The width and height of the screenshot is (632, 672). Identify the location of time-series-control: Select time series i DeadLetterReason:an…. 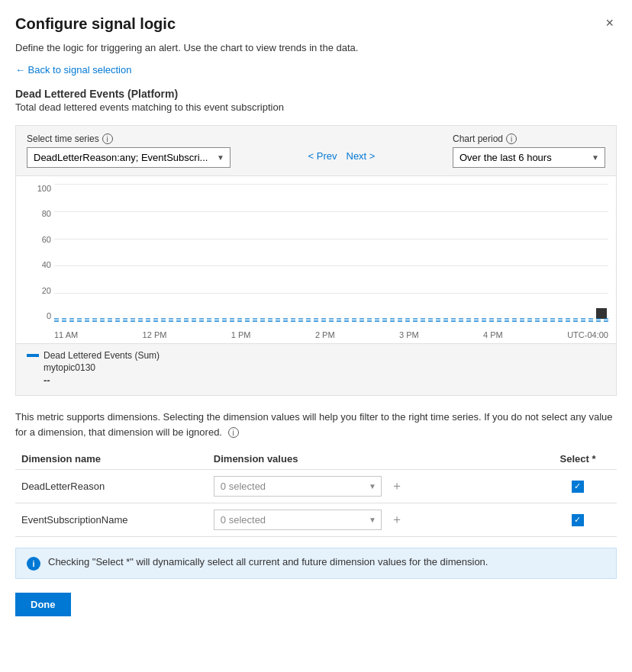
(128, 151).